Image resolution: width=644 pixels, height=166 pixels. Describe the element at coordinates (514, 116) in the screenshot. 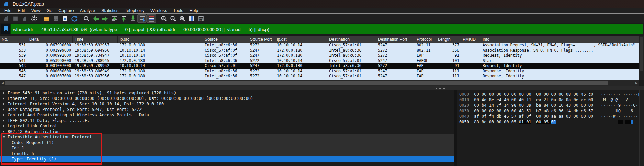

I see `hex-byte: 57` at that location.